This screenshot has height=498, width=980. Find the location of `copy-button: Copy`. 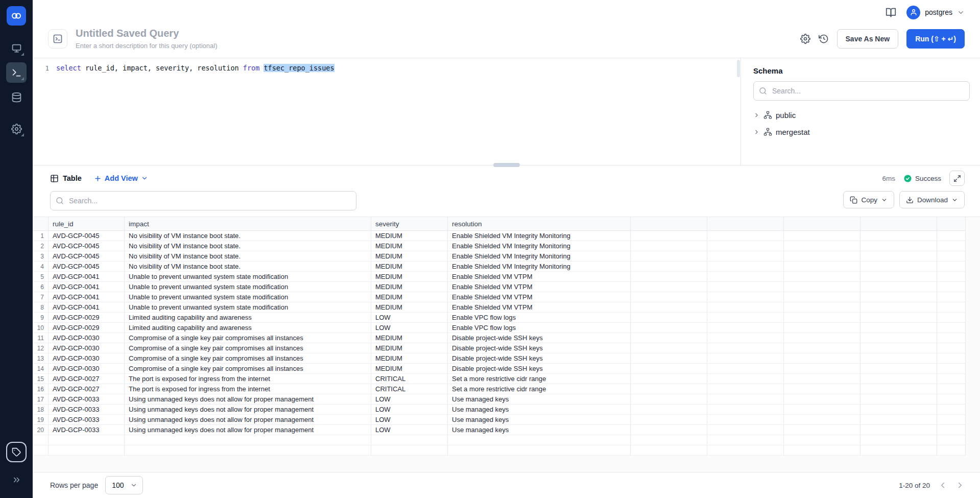

copy-button: Copy is located at coordinates (869, 200).